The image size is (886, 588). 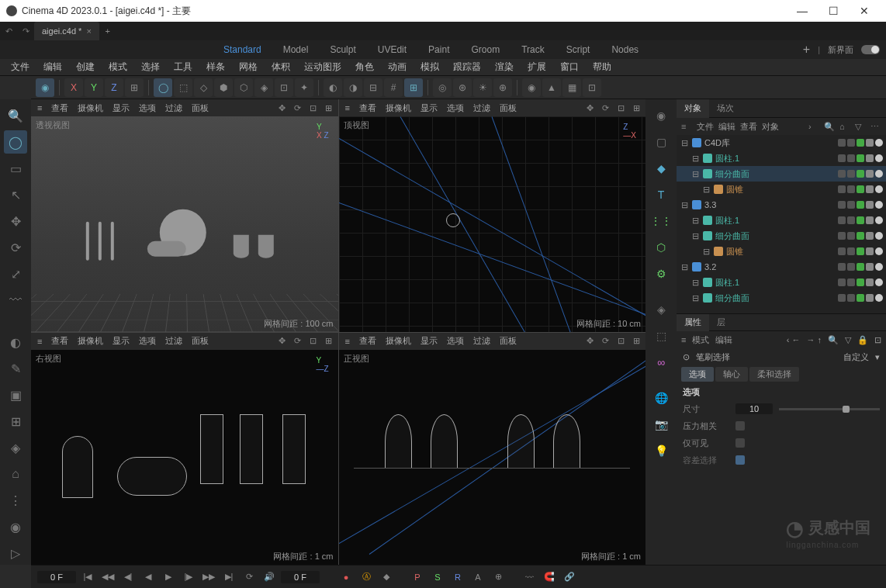 I want to click on tab-layers: 层, so click(x=722, y=323).